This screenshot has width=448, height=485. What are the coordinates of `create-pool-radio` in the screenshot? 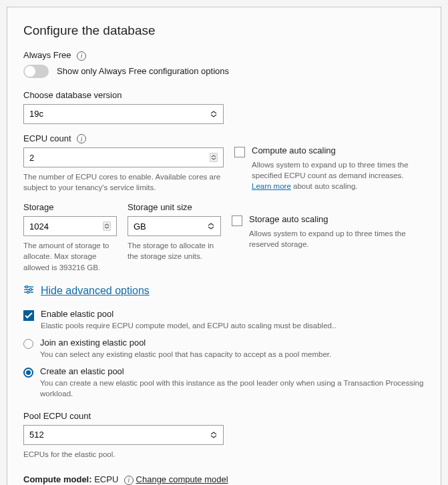 It's located at (28, 372).